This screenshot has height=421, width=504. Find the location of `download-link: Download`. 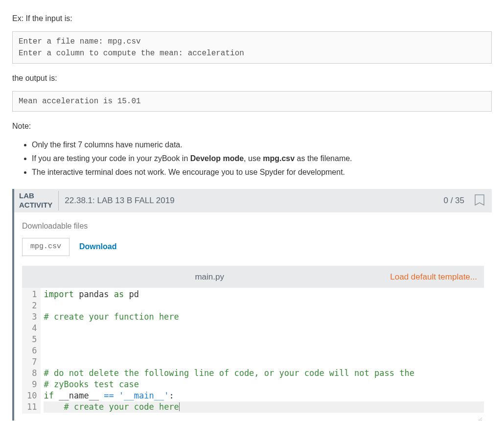

download-link: Download is located at coordinates (98, 247).